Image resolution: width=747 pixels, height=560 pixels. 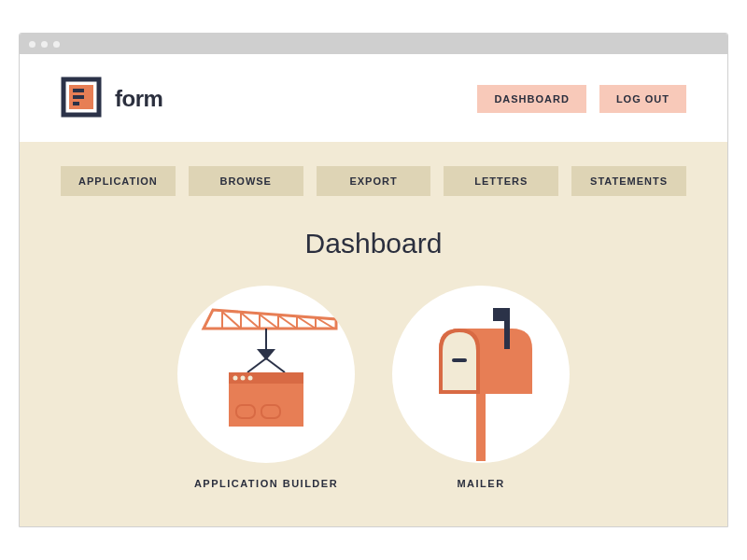 What do you see at coordinates (629, 181) in the screenshot?
I see `tab-statements: STATEMENTS` at bounding box center [629, 181].